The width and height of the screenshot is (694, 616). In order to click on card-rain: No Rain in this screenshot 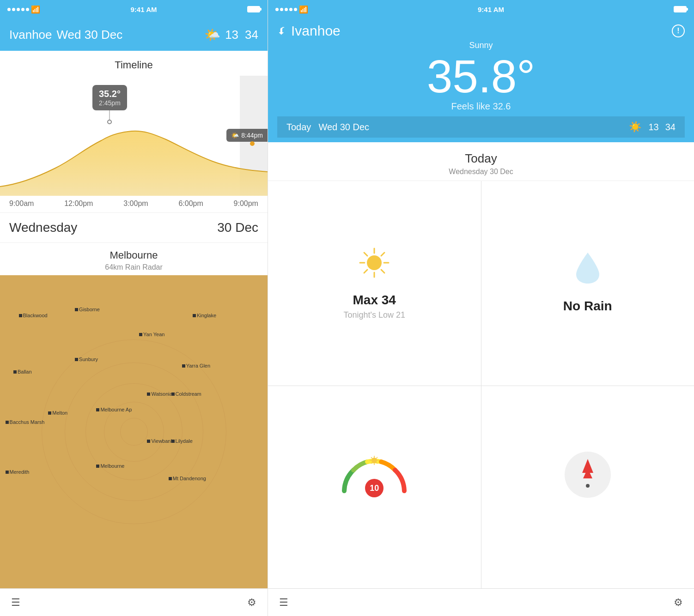, I will do `click(588, 284)`.